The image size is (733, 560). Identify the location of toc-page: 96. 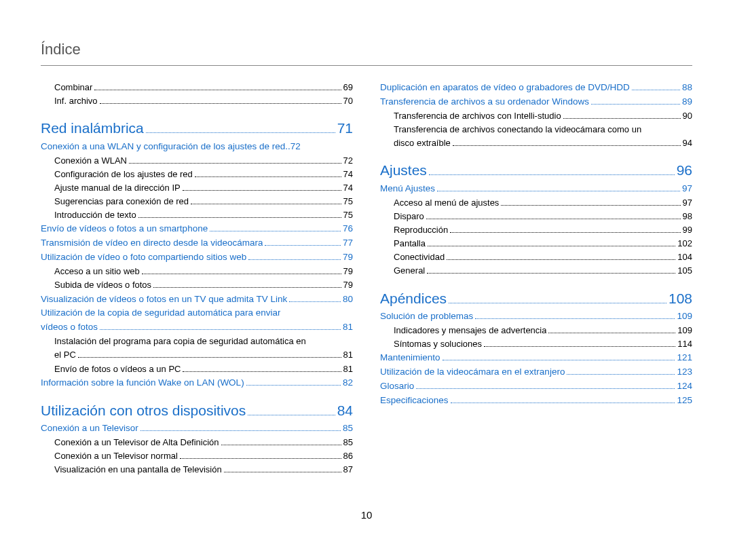
(684, 171).